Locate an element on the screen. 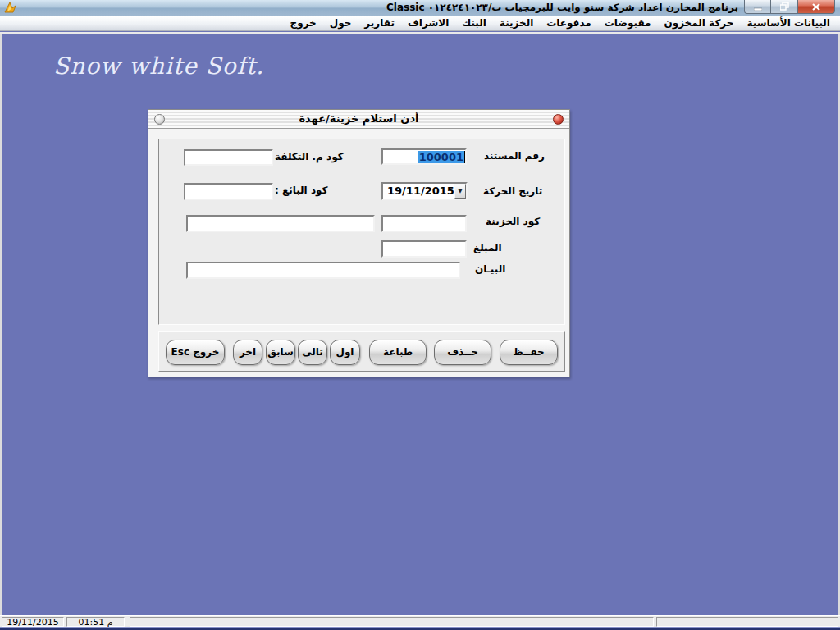  status-time: 01:51 م is located at coordinates (95, 622).